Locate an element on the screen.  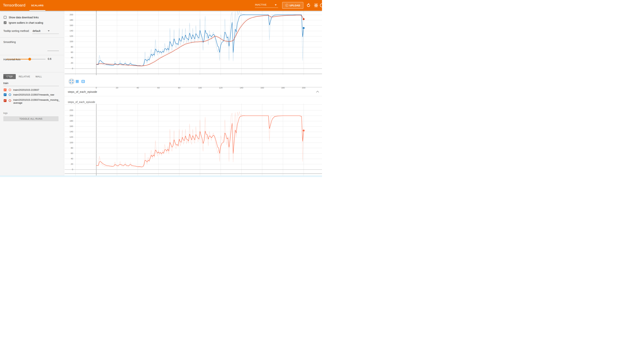
status-dropdown: INACTIVE is located at coordinates (266, 5).